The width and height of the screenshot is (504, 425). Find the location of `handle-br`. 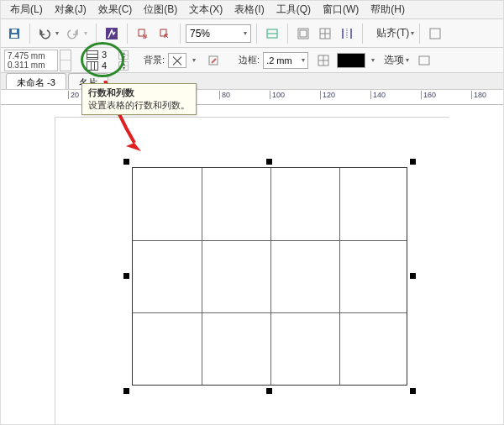

handle-br is located at coordinates (413, 391).